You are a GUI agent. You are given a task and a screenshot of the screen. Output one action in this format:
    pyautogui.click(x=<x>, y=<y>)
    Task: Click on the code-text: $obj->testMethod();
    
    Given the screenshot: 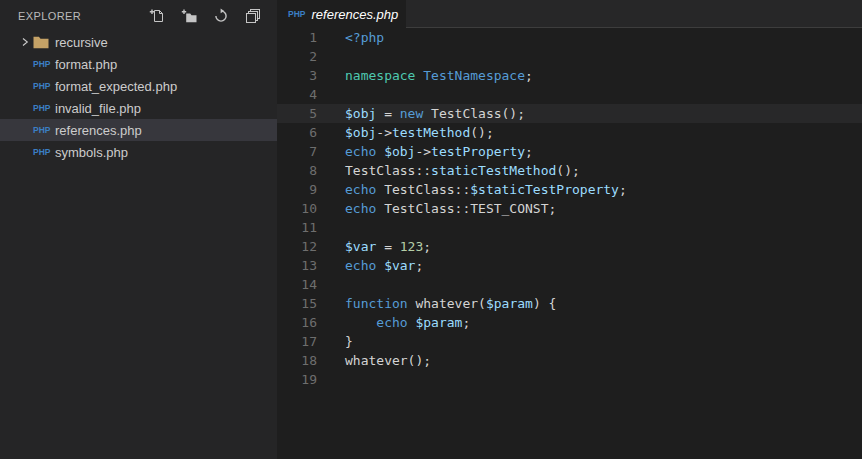 What is the action you would take?
    pyautogui.click(x=420, y=132)
    